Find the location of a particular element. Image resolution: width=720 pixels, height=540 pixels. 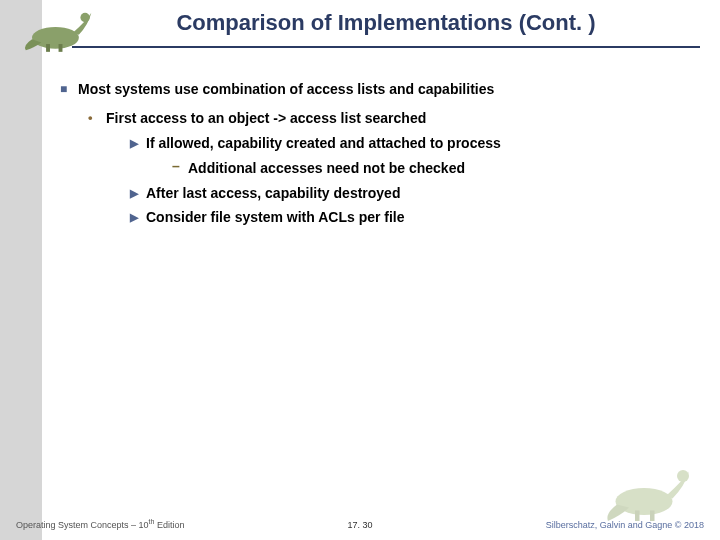

bullet-level-2: • First access to an object -> access li… is located at coordinates (394, 118).